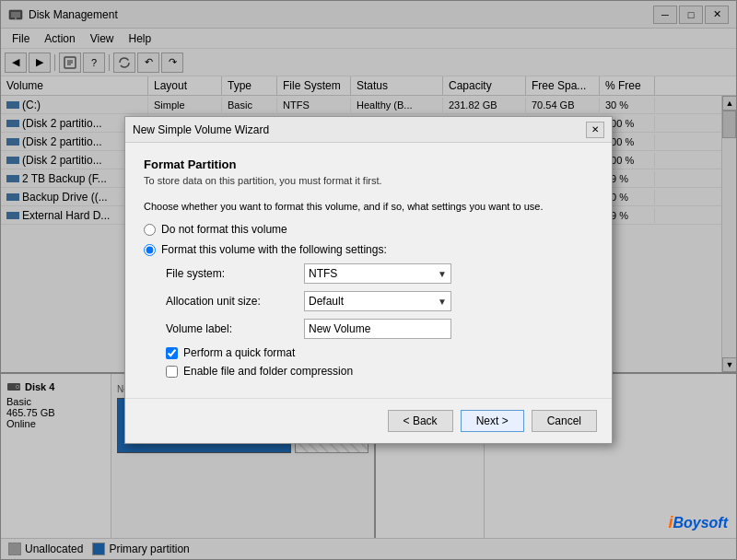 The image size is (737, 560). I want to click on compression-checkbox, so click(171, 372).